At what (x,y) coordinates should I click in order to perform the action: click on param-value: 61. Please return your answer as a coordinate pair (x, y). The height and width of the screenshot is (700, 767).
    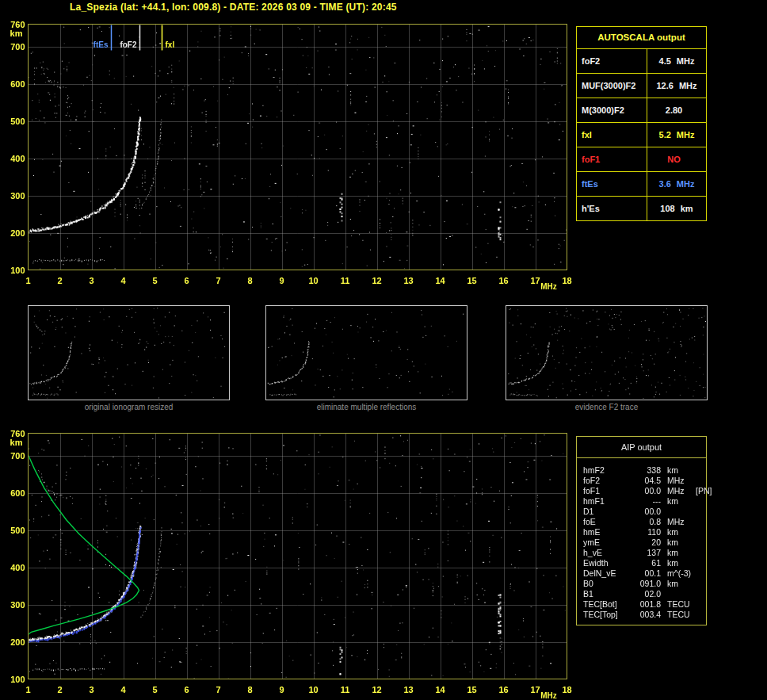
    Looking at the image, I should click on (644, 563).